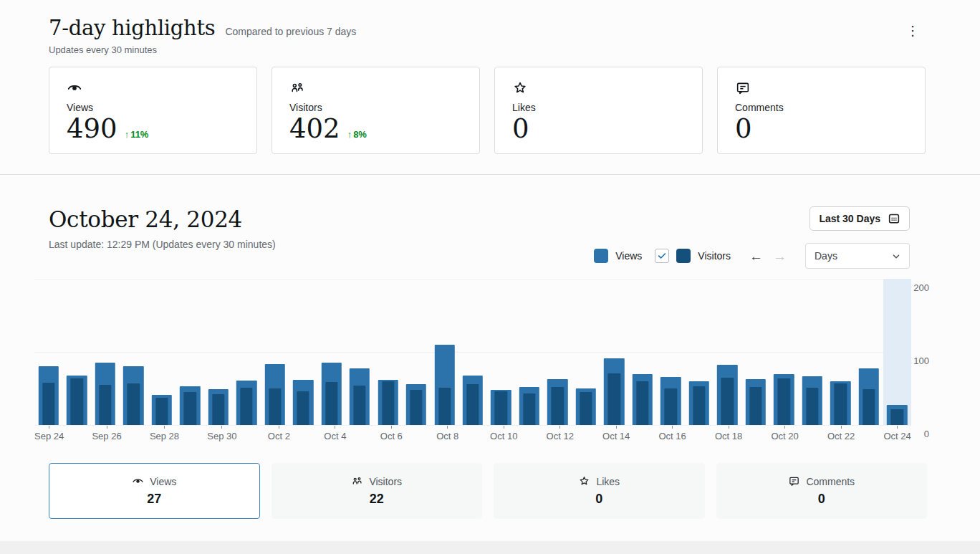 Image resolution: width=980 pixels, height=554 pixels. I want to click on card-label: Visitors, so click(375, 108).